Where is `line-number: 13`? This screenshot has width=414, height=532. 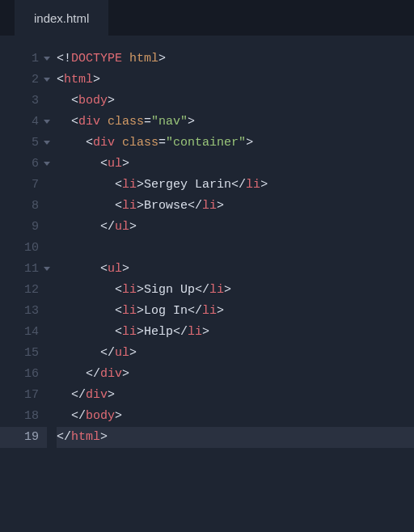
line-number: 13 is located at coordinates (23, 311).